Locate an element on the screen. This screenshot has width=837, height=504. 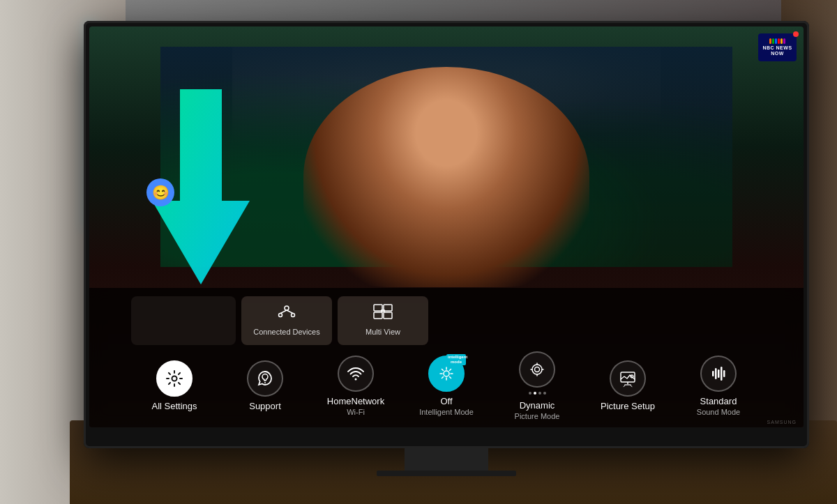
all-settings-button: All Settings is located at coordinates (174, 386).